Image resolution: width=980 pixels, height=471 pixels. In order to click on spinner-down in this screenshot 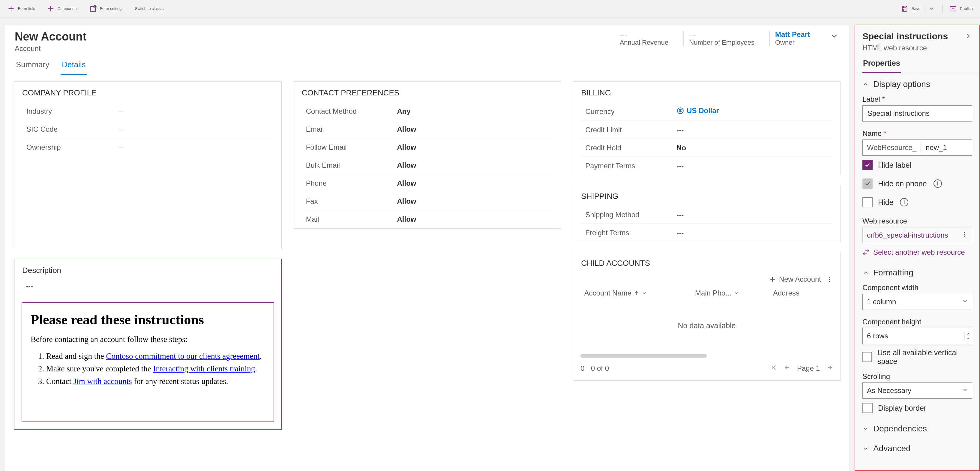, I will do `click(968, 338)`.